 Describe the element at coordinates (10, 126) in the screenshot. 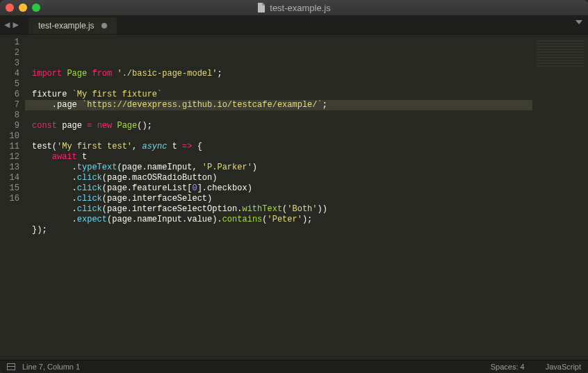

I see `line-number: 9` at that location.